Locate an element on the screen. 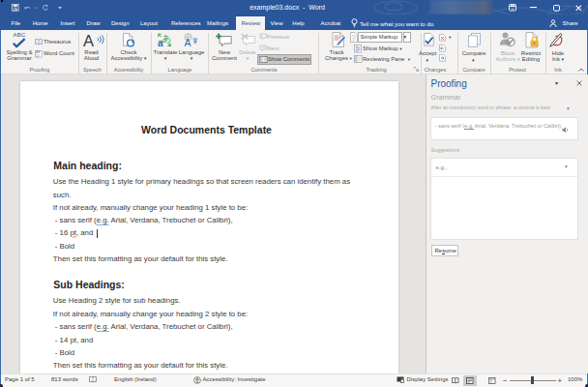  svg-text: あ is located at coordinates (167, 39).